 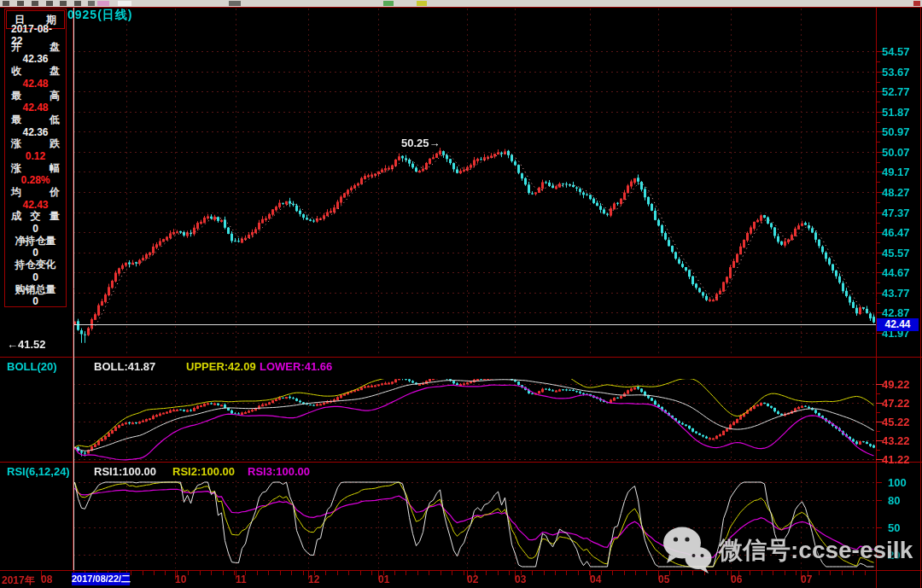 I want to click on info-field-label: 开盘, so click(x=36, y=47).